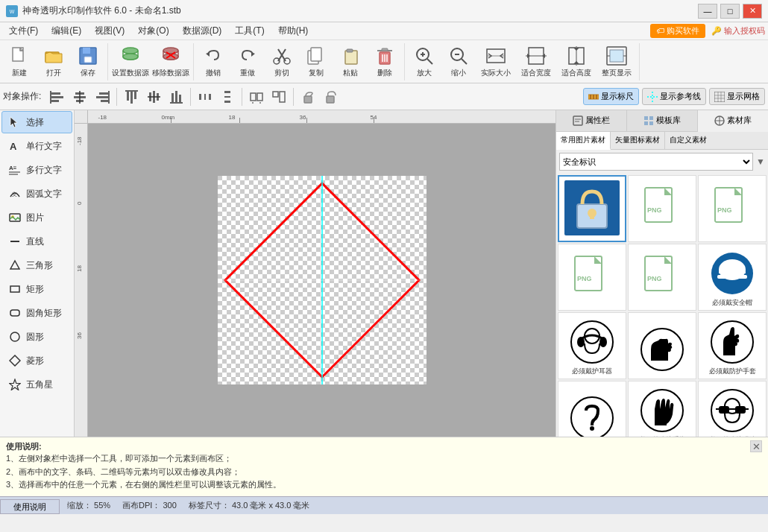 The image size is (768, 532). I want to click on save-button: 保存, so click(88, 62).